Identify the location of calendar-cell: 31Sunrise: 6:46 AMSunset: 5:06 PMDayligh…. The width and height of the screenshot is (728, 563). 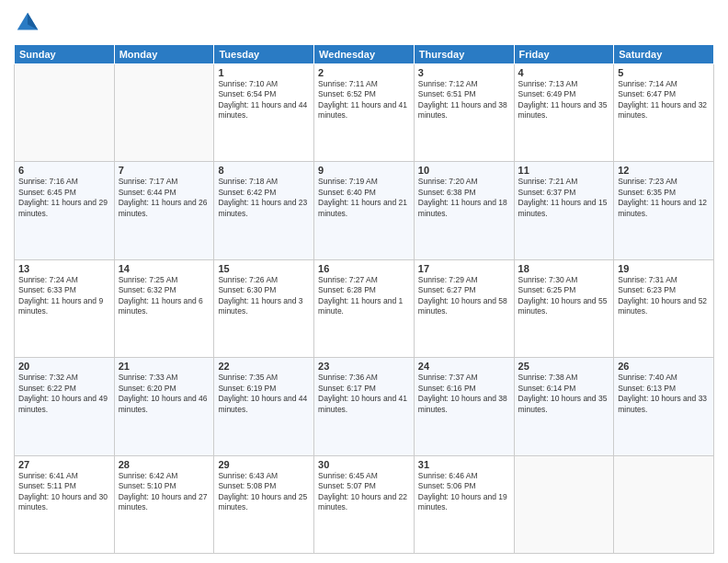
(463, 504).